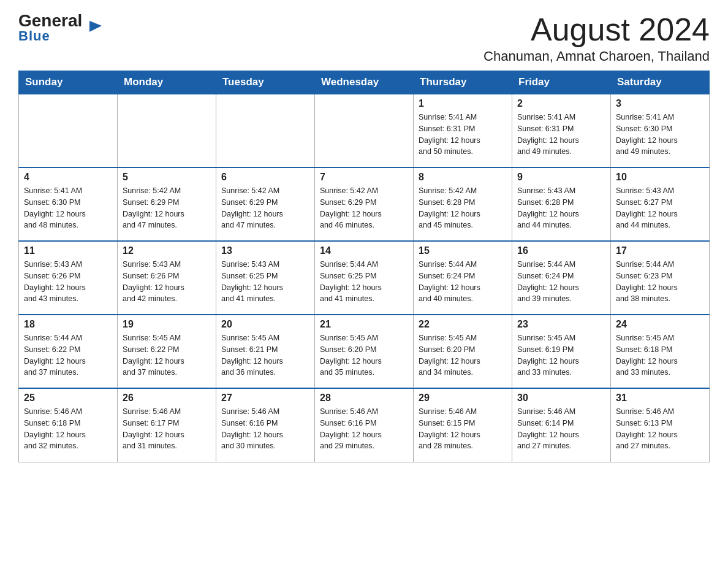  What do you see at coordinates (661, 351) in the screenshot?
I see `calendar-cell: 24Sunrise: 5:45 AMSunset: 6:18 PMDayligh…` at bounding box center [661, 351].